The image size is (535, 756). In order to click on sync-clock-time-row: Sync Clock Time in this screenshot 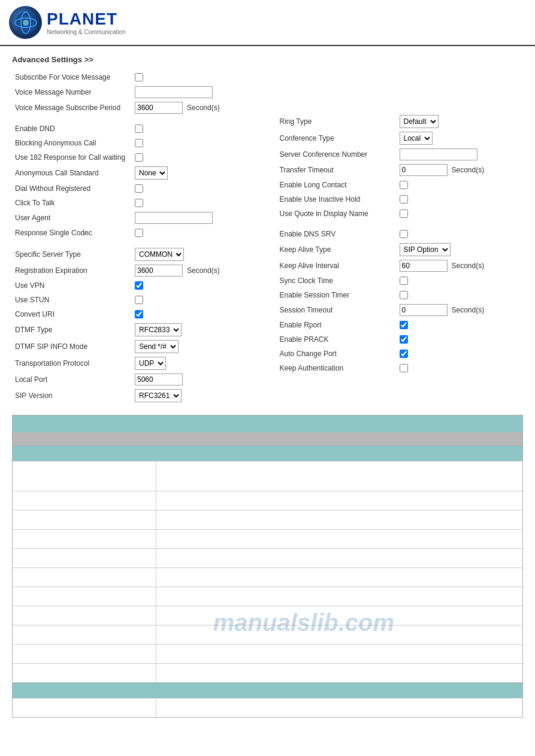, I will do `click(400, 281)`.